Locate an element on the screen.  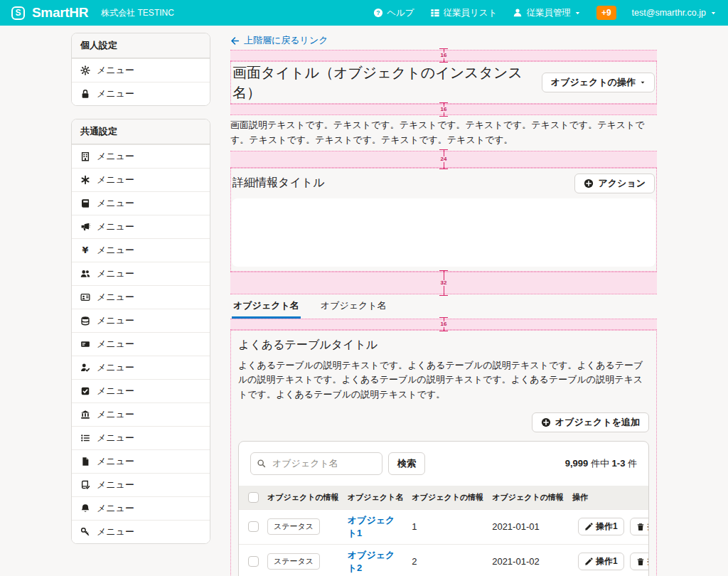
spacing-annotation-32: 32 is located at coordinates (444, 283).